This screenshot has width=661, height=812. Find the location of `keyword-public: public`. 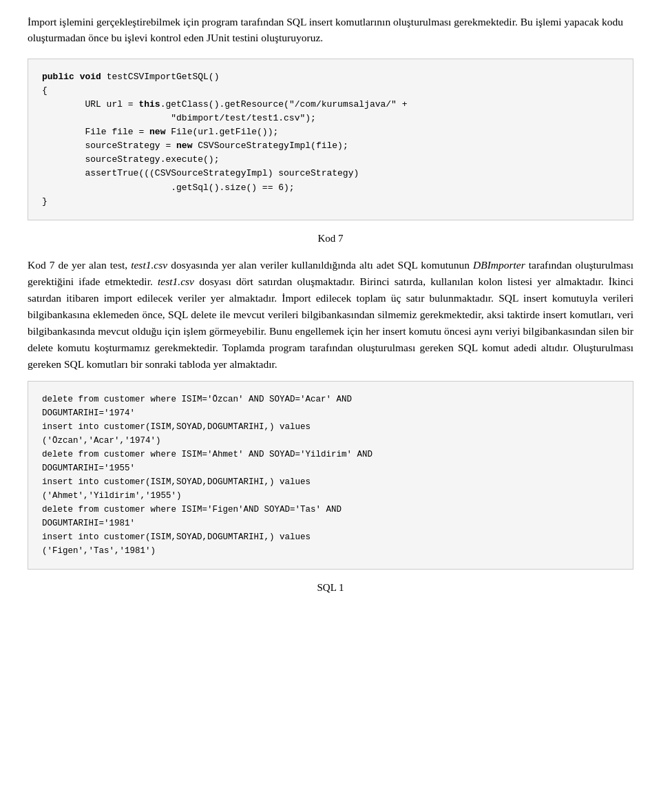

keyword-public: public is located at coordinates (58, 77).